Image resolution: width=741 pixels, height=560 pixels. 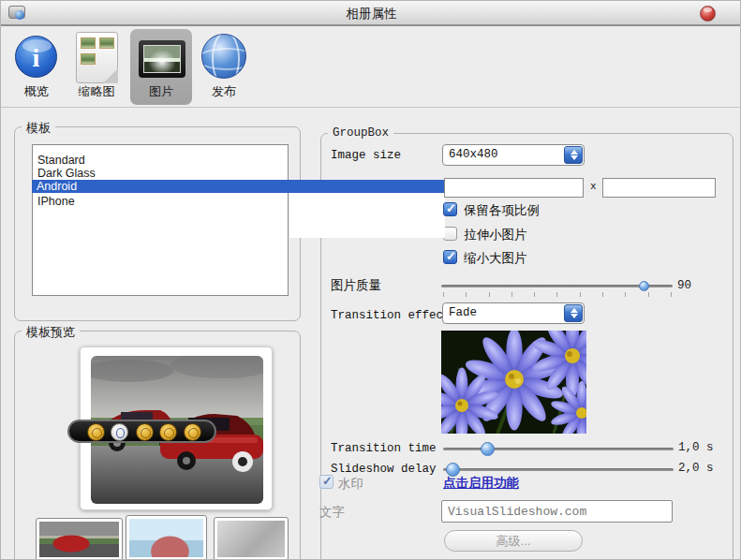 What do you see at coordinates (502, 211) in the screenshot?
I see `keep-ratio-label: 保留各项比例` at bounding box center [502, 211].